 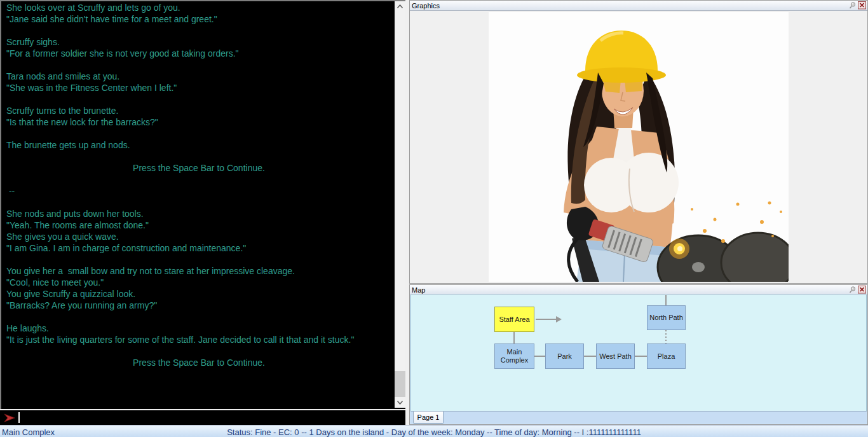 What do you see at coordinates (418, 290) in the screenshot?
I see `map-panel-title: Map` at bounding box center [418, 290].